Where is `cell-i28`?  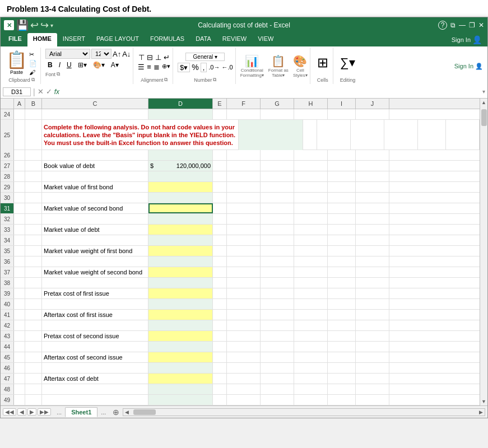 cell-i28 is located at coordinates (342, 176).